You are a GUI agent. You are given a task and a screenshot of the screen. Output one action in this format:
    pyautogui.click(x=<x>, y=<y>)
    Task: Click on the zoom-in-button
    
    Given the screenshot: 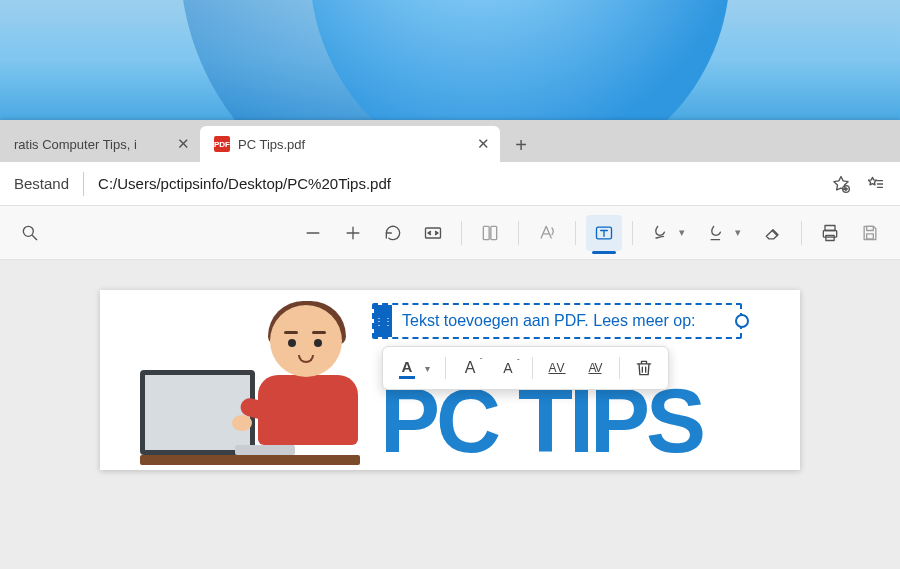 What is the action you would take?
    pyautogui.click(x=353, y=233)
    